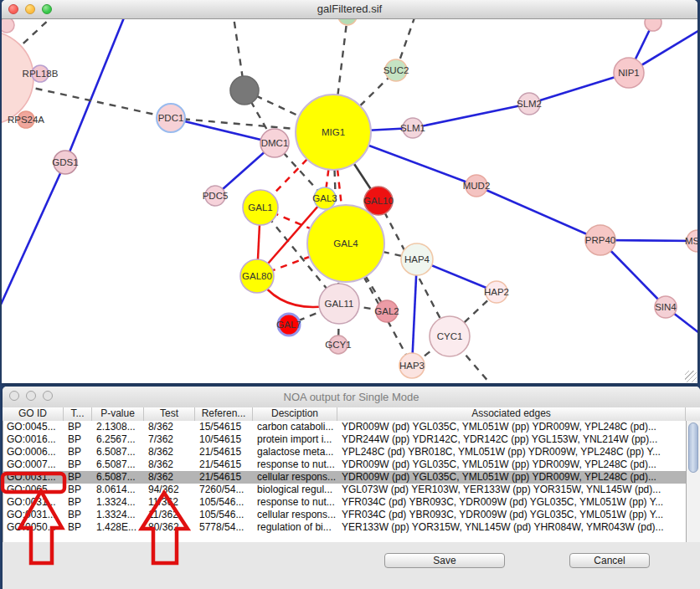  What do you see at coordinates (512, 452) in the screenshot?
I see `table-cell: YPL248C (pd) YBR018C, YML051W (pp) YDR00…` at bounding box center [512, 452].